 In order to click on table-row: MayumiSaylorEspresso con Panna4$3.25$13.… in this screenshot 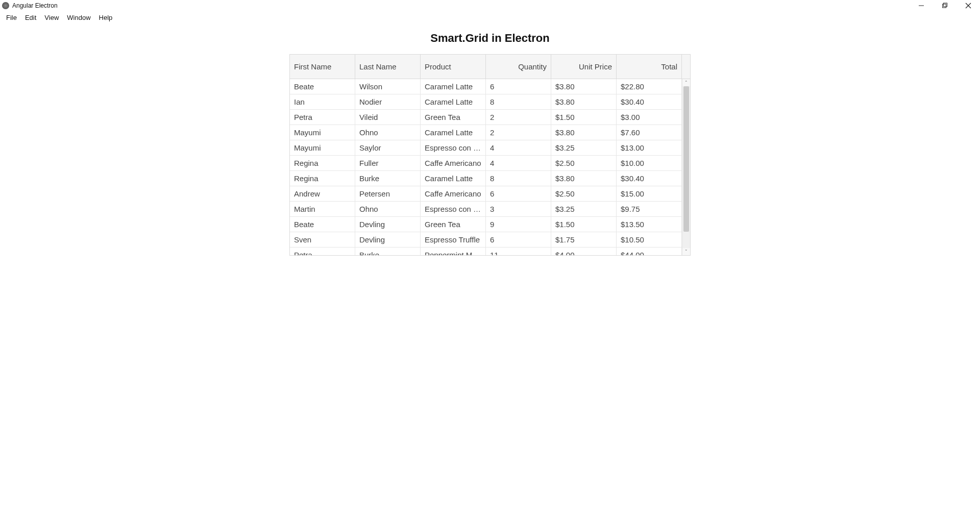, I will do `click(486, 148)`.